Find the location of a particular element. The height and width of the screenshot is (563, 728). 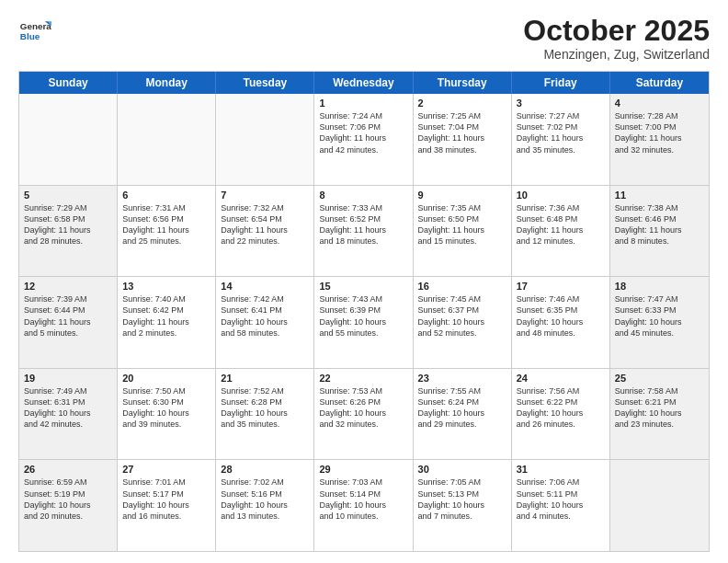

day-cell-8: 8Sunrise: 7:33 AM Sunset: 6:52 PM Daylig… is located at coordinates (364, 232).